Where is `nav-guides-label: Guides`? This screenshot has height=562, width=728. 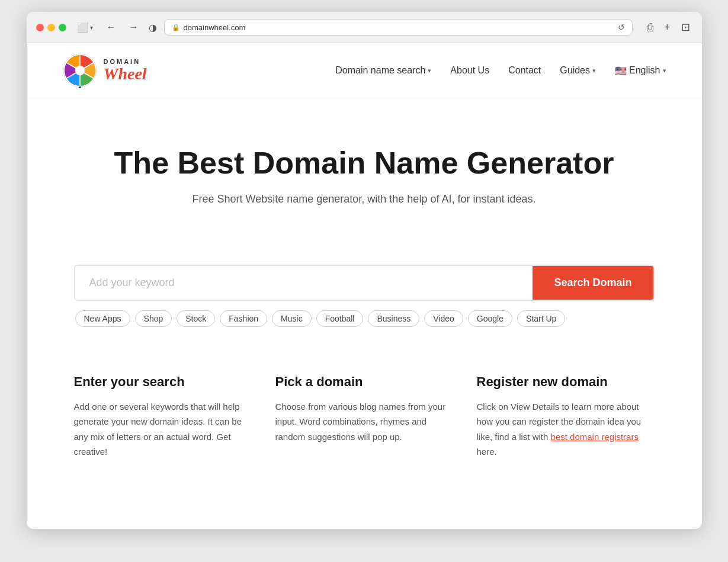 nav-guides-label: Guides is located at coordinates (575, 70).